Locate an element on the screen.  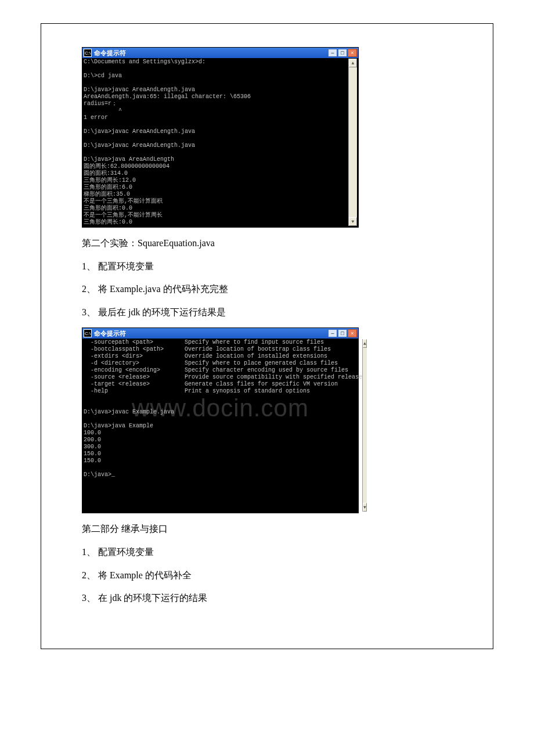
list-item: 2、 将 Example.java 的代码补充完整 is located at coordinates (267, 289).